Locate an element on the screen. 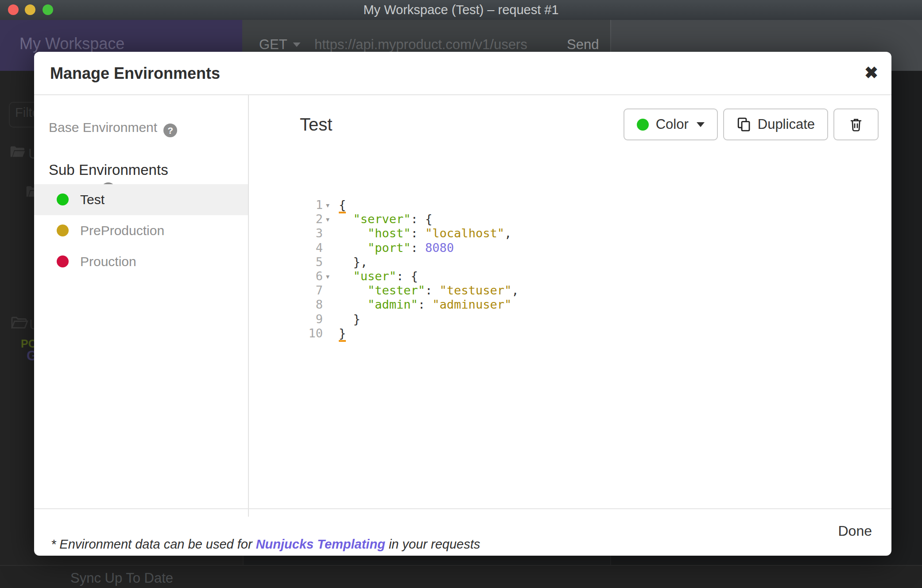 The width and height of the screenshot is (922, 588). environment-item-preproduction: PreProduction is located at coordinates (141, 231).